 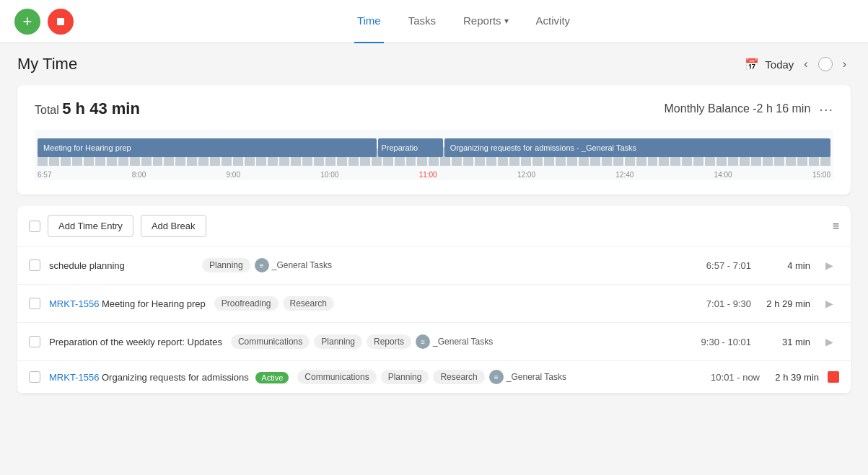 What do you see at coordinates (389, 342) in the screenshot?
I see `tag-reports-3: Reports` at bounding box center [389, 342].